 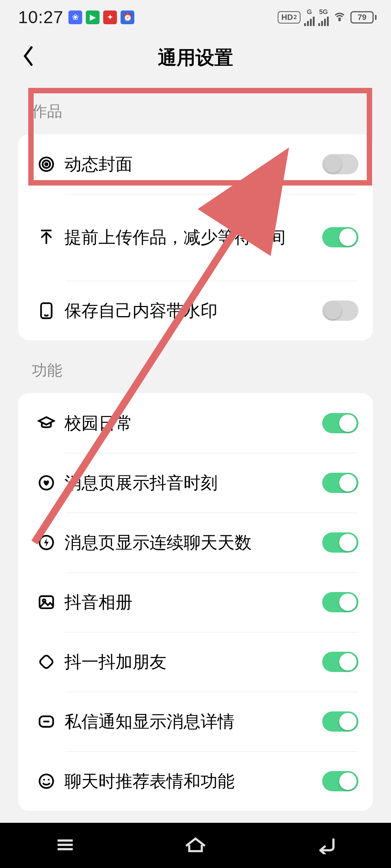 I want to click on nav-home-button, so click(x=196, y=846).